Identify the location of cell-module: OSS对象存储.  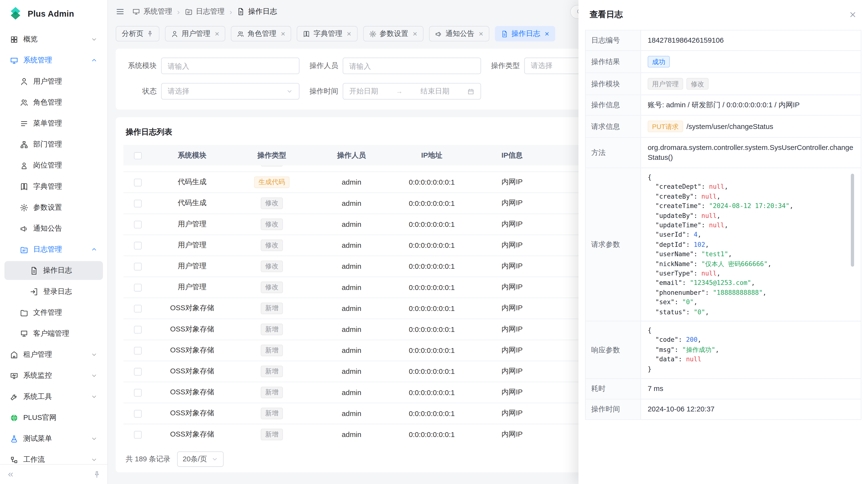
(192, 329).